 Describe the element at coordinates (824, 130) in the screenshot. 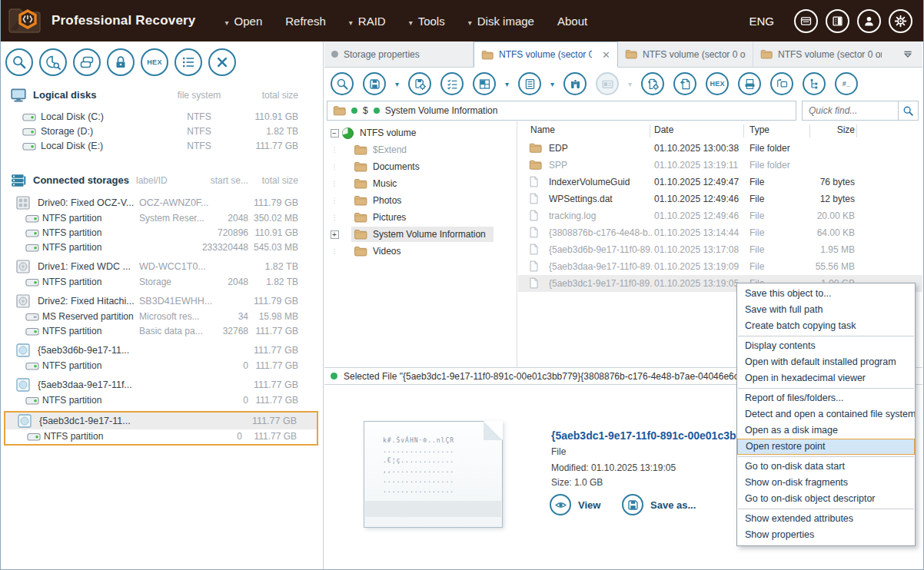

I see `column-size: Size` at that location.